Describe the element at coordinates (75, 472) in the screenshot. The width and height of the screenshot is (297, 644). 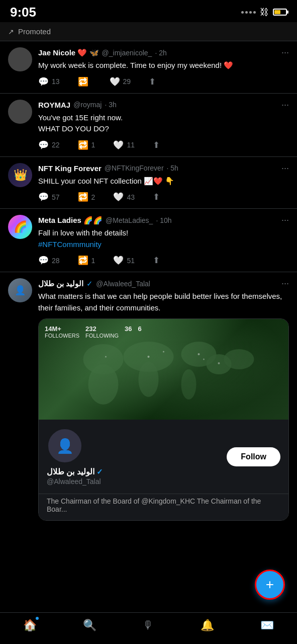
I see `card-username: الوليد بن طلال ✓` at that location.